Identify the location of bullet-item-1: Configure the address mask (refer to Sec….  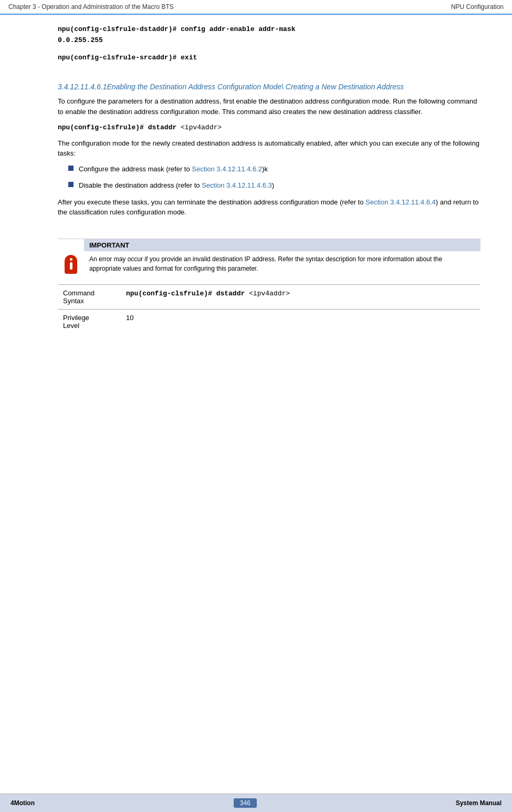
(274, 169).